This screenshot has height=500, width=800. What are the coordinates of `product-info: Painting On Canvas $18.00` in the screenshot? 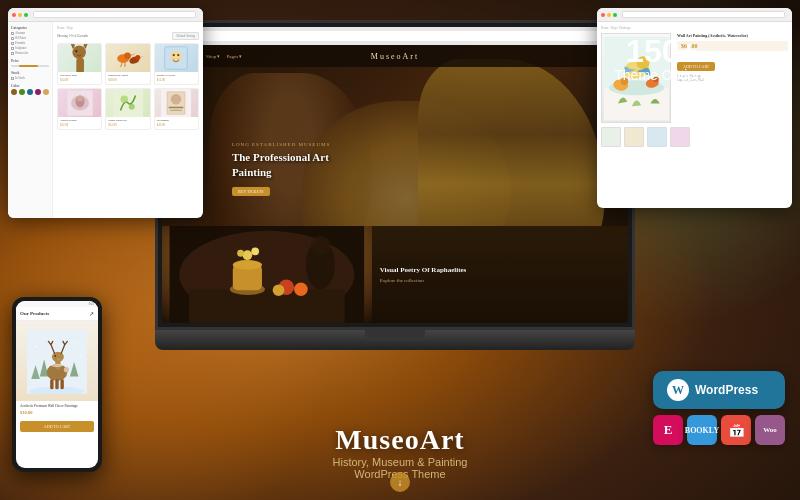 It's located at (128, 78).